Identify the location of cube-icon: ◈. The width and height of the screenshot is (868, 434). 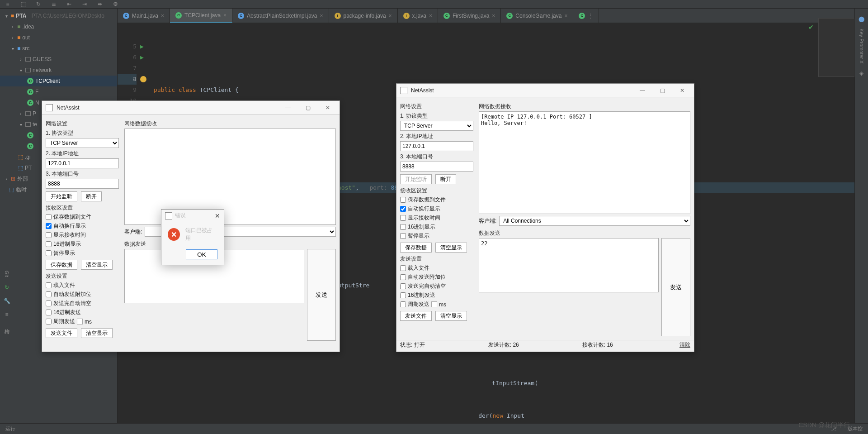
(862, 73).